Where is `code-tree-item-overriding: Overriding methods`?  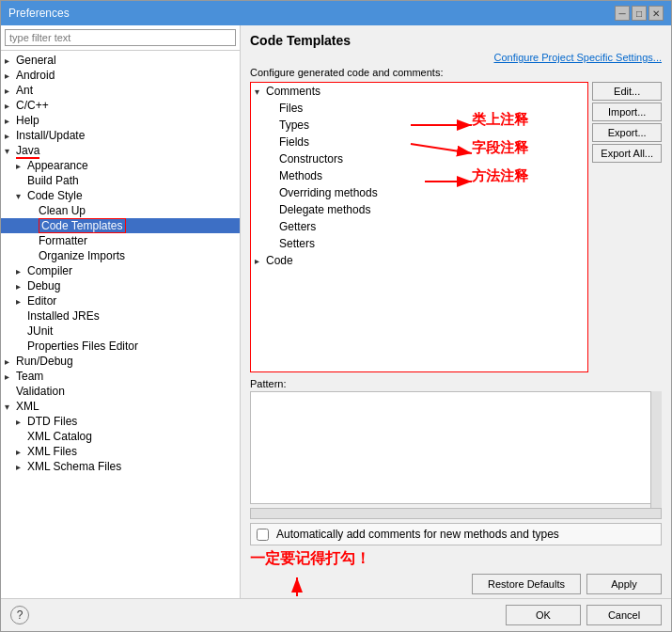 code-tree-item-overriding: Overriding methods is located at coordinates (419, 193).